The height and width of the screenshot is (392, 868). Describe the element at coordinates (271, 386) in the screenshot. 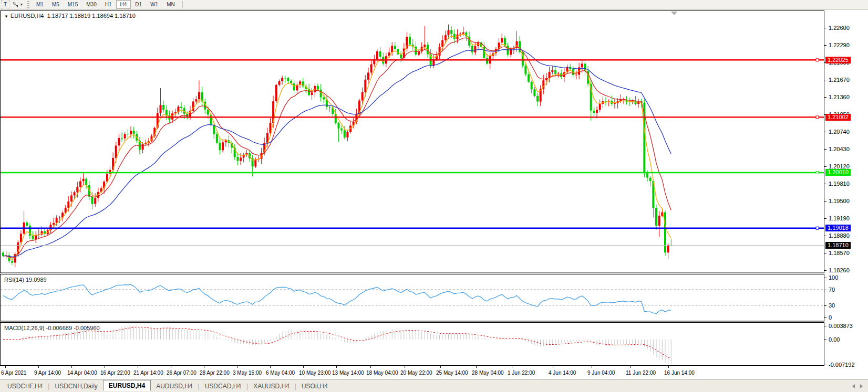

I see `chart-tab-xauusd: XAUUSD,H4` at that location.